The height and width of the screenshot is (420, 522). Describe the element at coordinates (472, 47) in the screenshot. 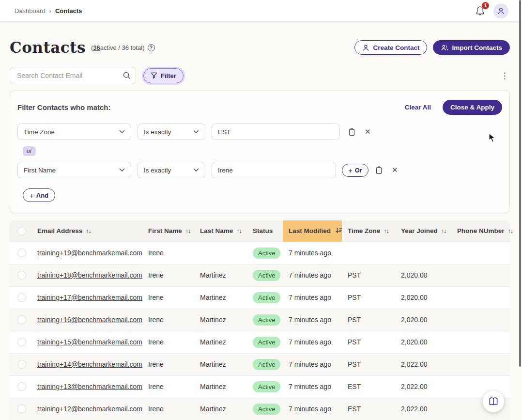

I see `import-contacts-button: Import Contacts` at that location.